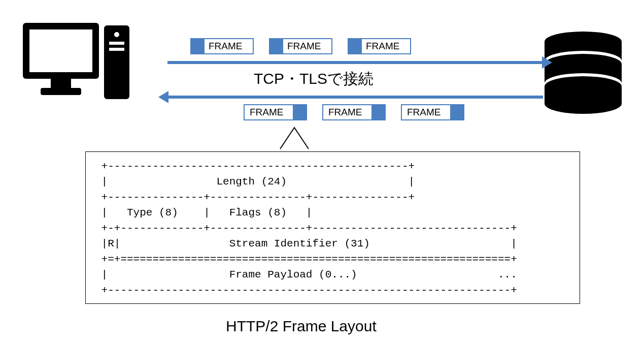 The height and width of the screenshot is (341, 644). What do you see at coordinates (355, 97) in the screenshot?
I see `arrow-server-to-client` at bounding box center [355, 97].